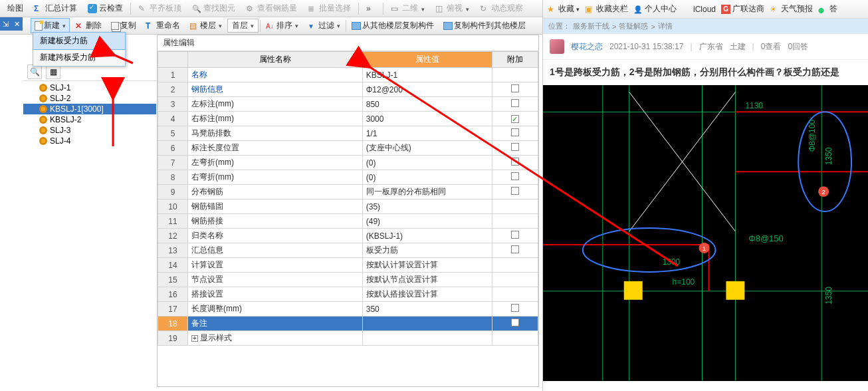  What do you see at coordinates (90, 109) in the screenshot?
I see `tree-item-KBSLJ-1[3000]: KBSLJ-1[3000]` at bounding box center [90, 109].